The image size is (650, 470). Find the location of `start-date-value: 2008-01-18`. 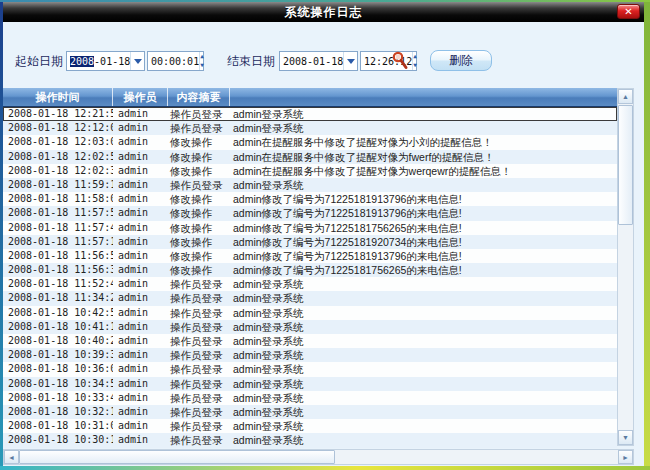

start-date-value: 2008-01-18 is located at coordinates (98, 62).